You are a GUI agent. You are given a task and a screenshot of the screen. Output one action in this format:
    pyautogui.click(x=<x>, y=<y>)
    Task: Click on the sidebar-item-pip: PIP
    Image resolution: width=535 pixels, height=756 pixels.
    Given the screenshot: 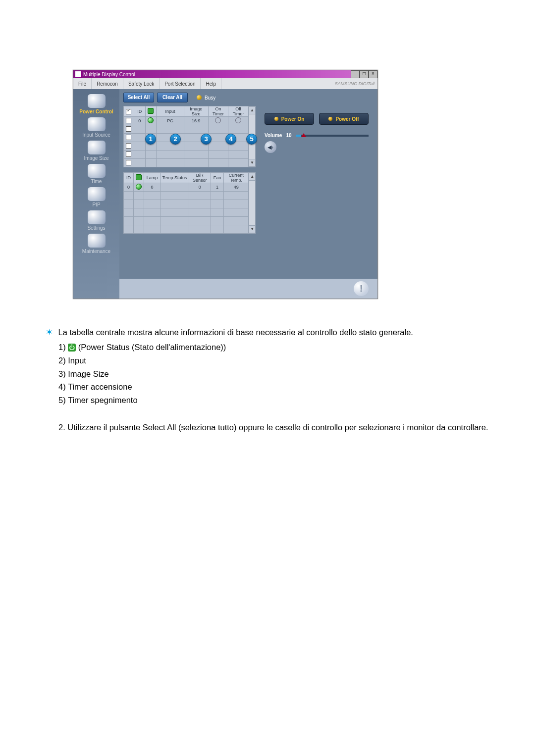 What is the action you would take?
    pyautogui.click(x=97, y=197)
    